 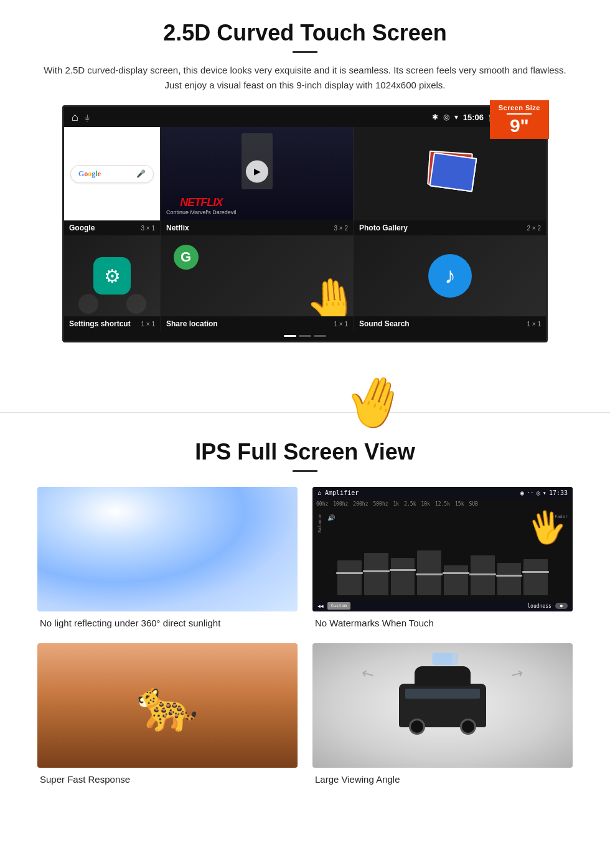 What do you see at coordinates (186, 258) in the screenshot?
I see `g-maps-icon: G` at bounding box center [186, 258].